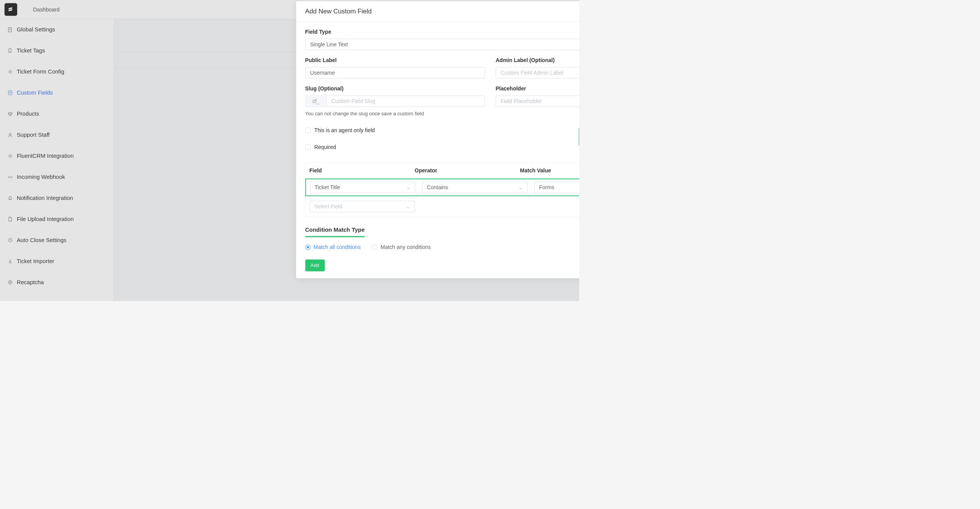 Image resolution: width=980 pixels, height=509 pixels. I want to click on agent-only-checkbox, so click(308, 130).